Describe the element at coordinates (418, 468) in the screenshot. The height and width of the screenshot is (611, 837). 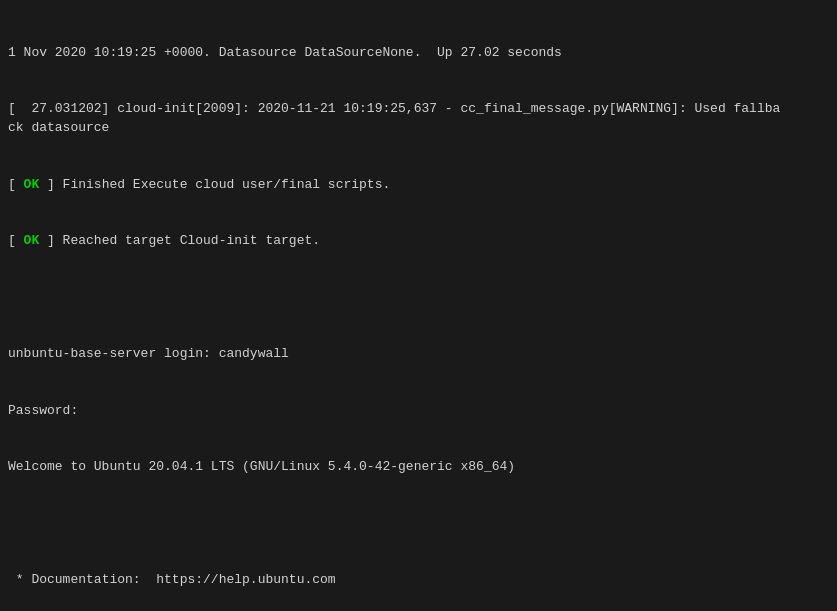
I see `terminal-line-welcome: Welcome to Ubuntu 20.04.1 LTS (GNU/Linux…` at that location.